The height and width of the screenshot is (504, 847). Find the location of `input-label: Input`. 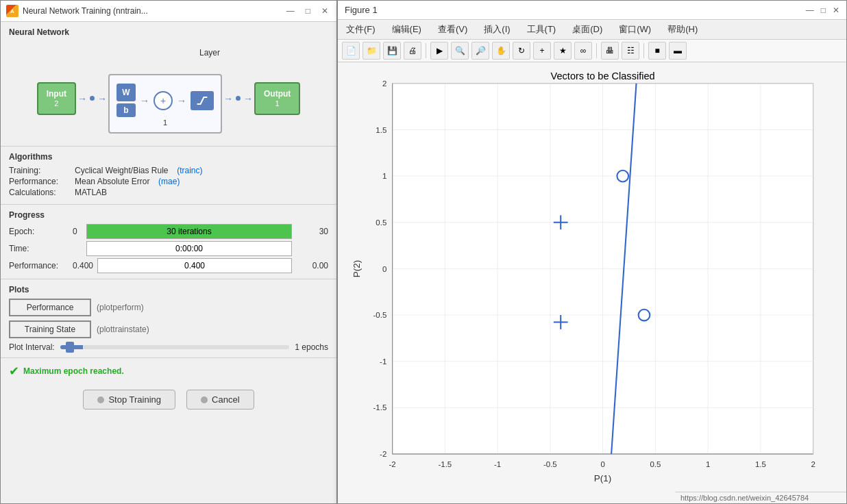

input-label: Input is located at coordinates (56, 94).